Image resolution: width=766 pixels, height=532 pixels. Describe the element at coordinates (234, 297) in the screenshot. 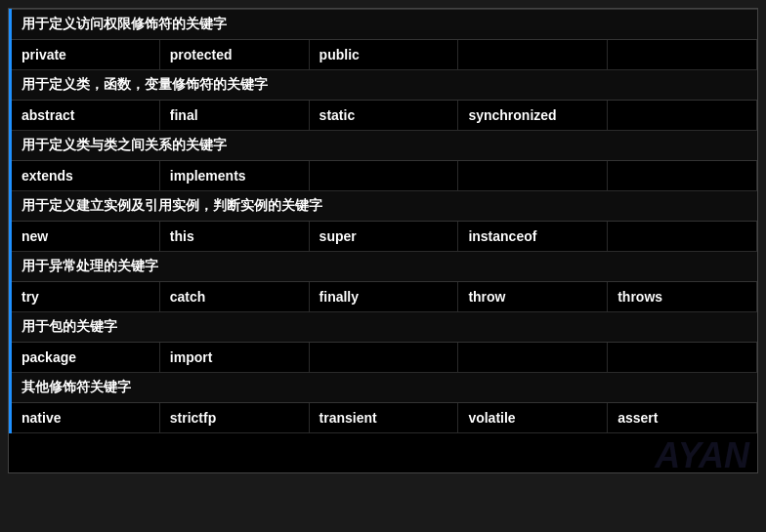

I see `keyword-cell-4-1: catch` at that location.